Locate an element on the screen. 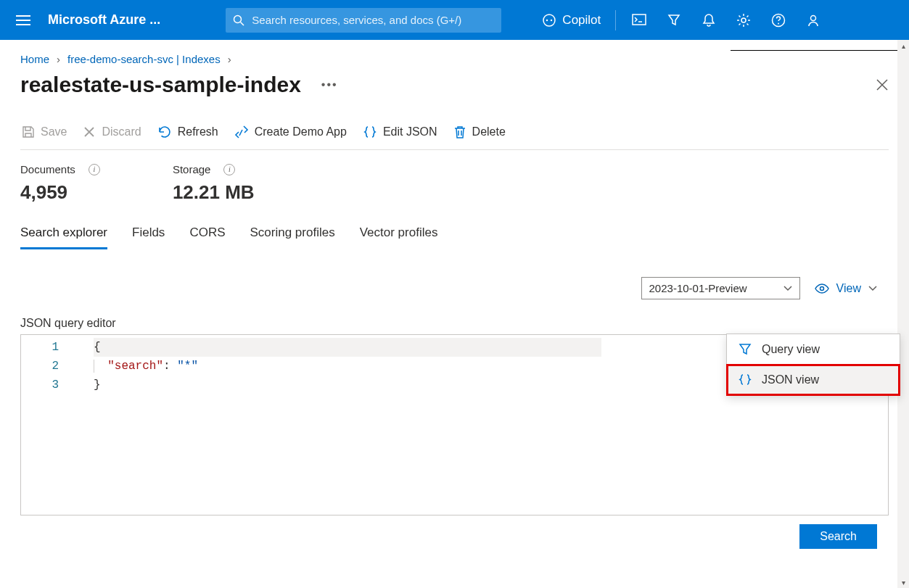  copilot-label: Copilot is located at coordinates (582, 20).